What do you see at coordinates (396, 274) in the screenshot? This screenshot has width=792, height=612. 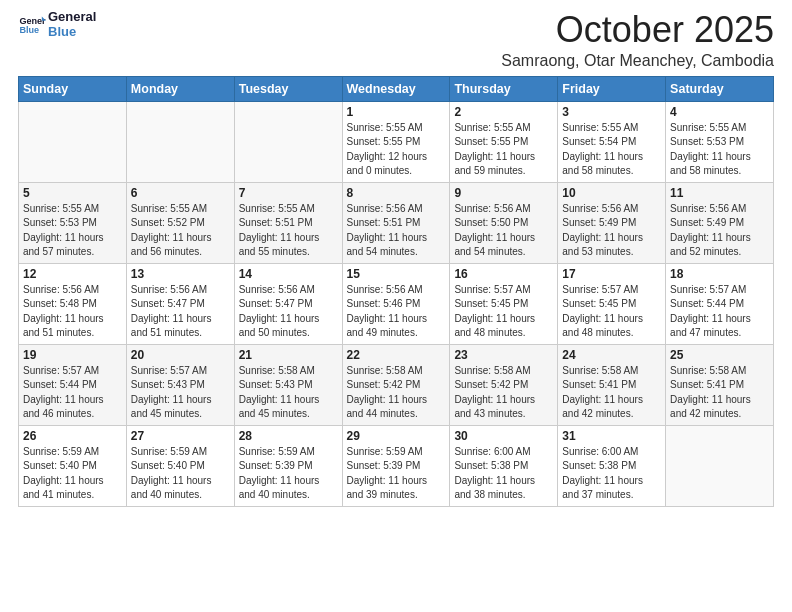 I see `day-number: 15` at bounding box center [396, 274].